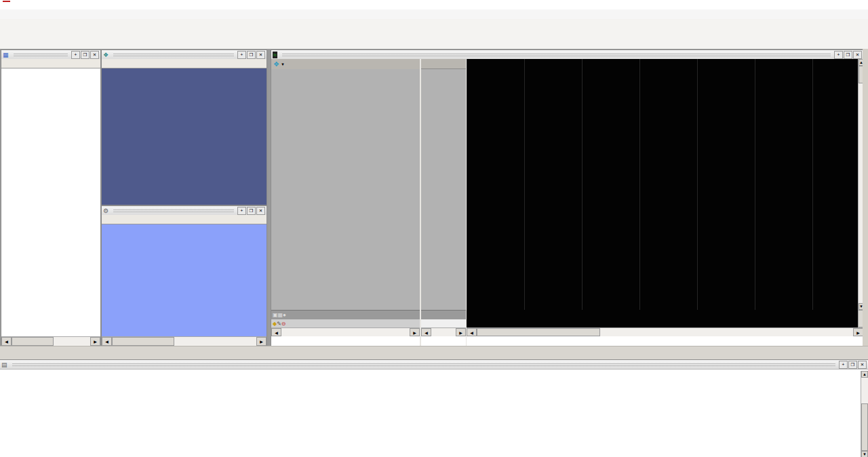 The width and height of the screenshot is (868, 457). What do you see at coordinates (184, 341) in the screenshot?
I see `processes-hscrollbar: ◀ ▶` at bounding box center [184, 341].